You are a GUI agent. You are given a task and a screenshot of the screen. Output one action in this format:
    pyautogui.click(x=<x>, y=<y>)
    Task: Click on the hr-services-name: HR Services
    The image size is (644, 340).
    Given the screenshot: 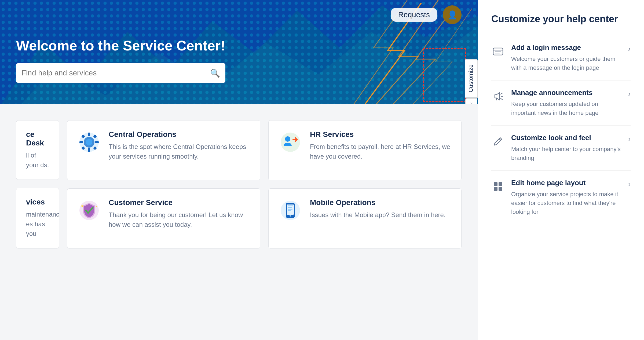 What is the action you would take?
    pyautogui.click(x=381, y=134)
    